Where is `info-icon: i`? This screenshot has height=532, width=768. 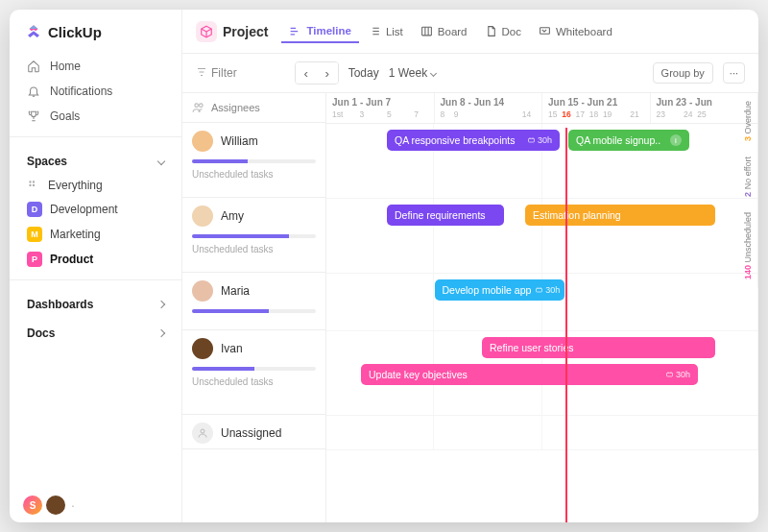 info-icon: i is located at coordinates (676, 140).